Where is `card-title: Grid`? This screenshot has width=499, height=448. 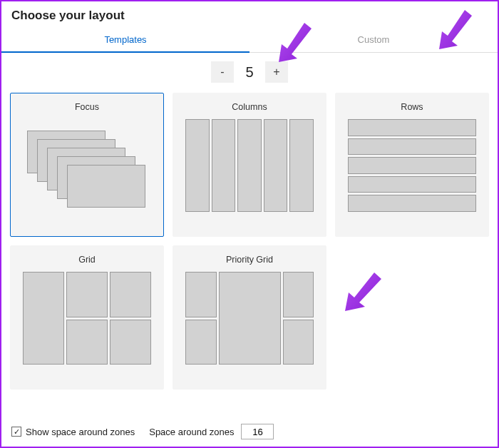 card-title: Grid is located at coordinates (87, 262).